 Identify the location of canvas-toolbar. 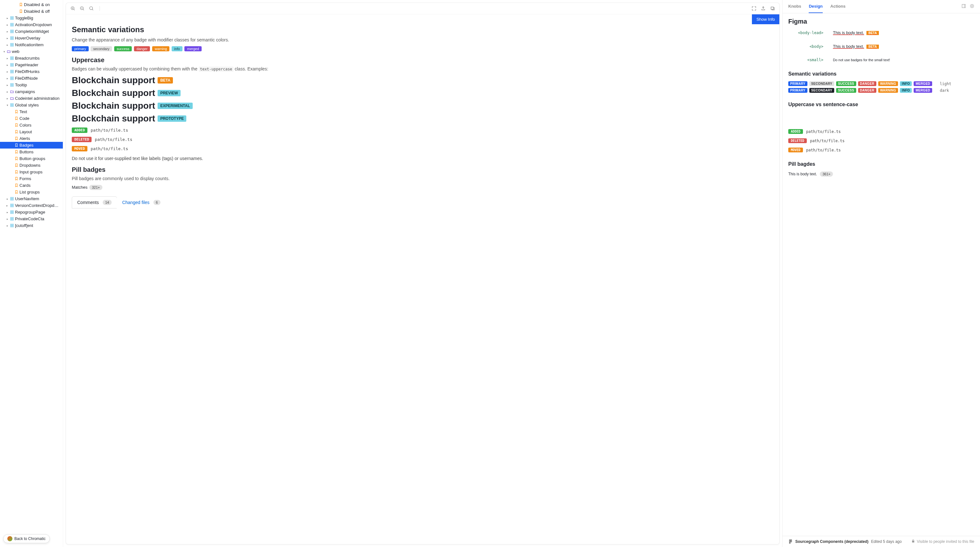
(423, 9).